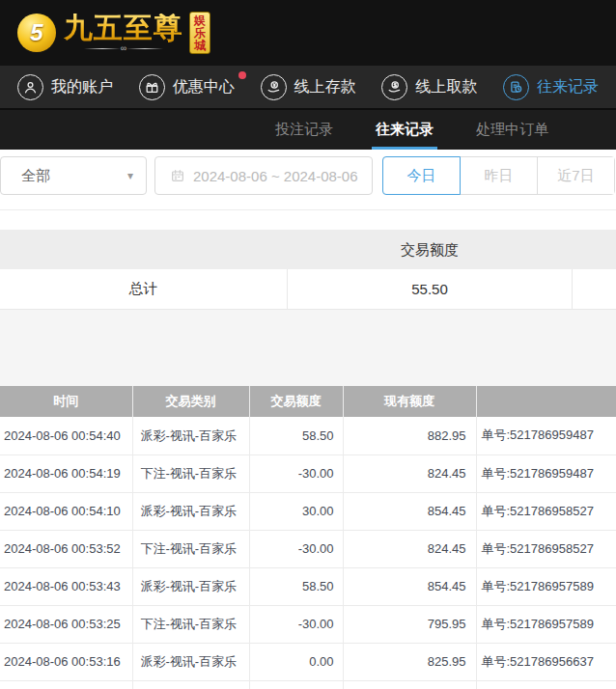 This screenshot has width=616, height=689. What do you see at coordinates (66, 662) in the screenshot?
I see `cell-time: 2024-08-06 00:53:16` at bounding box center [66, 662].